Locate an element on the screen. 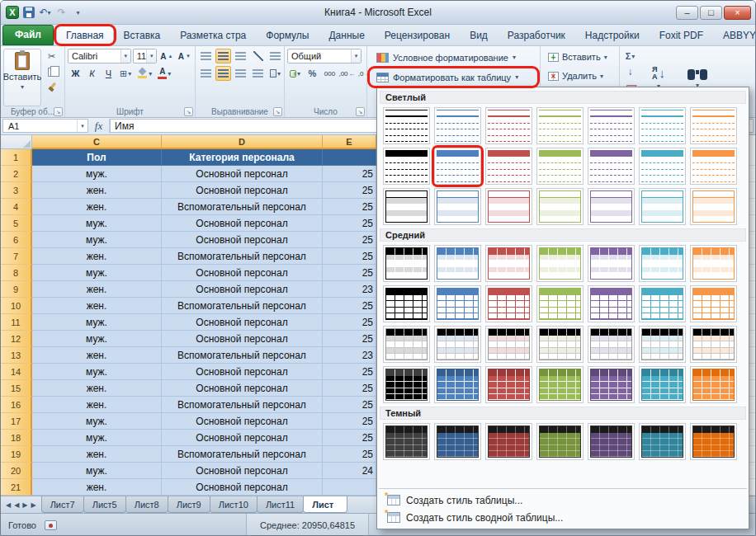 The width and height of the screenshot is (756, 536). cell-C7: жен. is located at coordinates (97, 256).